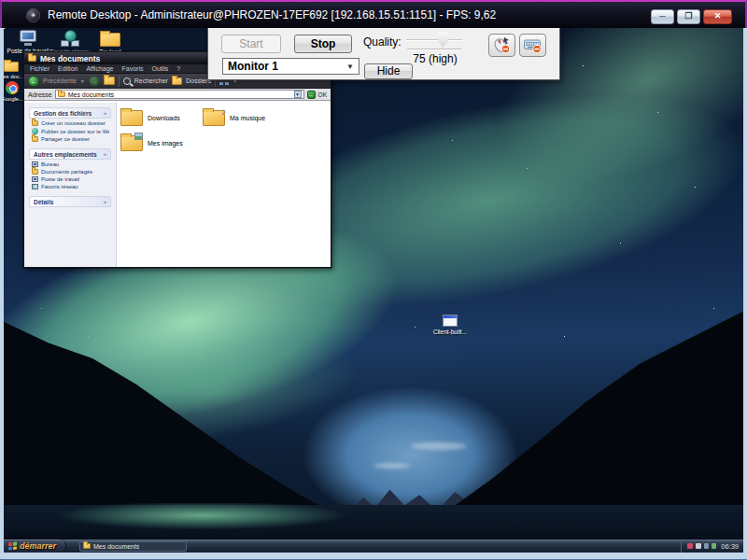 The width and height of the screenshot is (747, 560). I want to click on start-menu-button: démarrer, so click(35, 546).